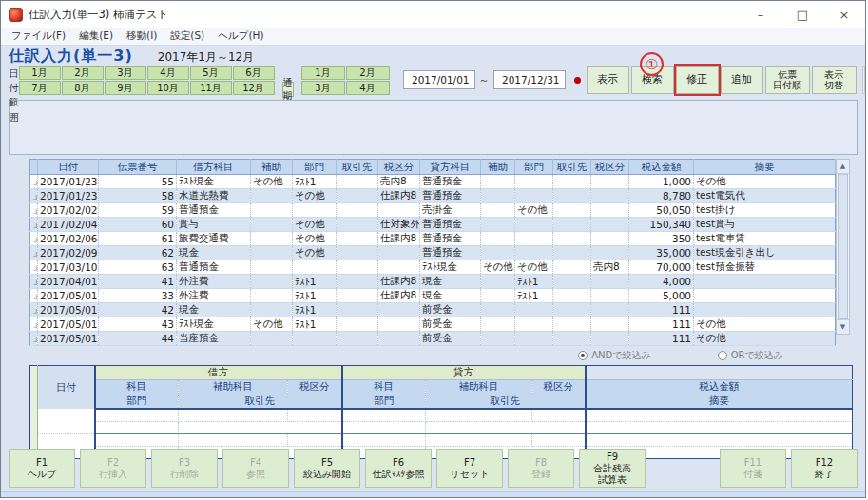  I want to click on cell-dd, so click(315, 211).